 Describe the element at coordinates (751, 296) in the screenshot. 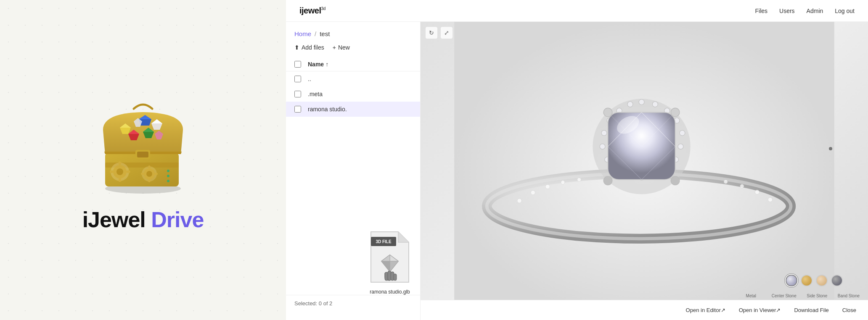

I see `label-metal: Metal` at that location.